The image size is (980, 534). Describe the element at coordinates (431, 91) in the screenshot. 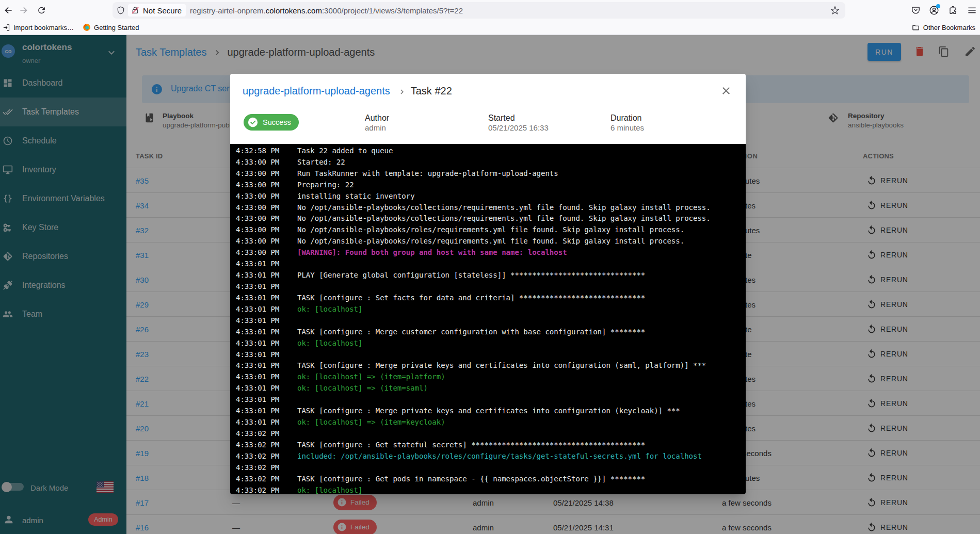

I see `dialog-task-label: Task #22` at that location.